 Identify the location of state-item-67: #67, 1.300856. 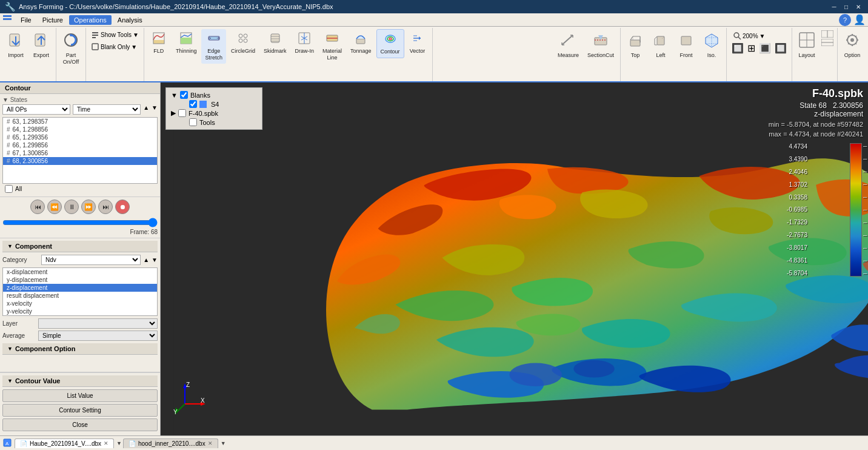
(80, 153).